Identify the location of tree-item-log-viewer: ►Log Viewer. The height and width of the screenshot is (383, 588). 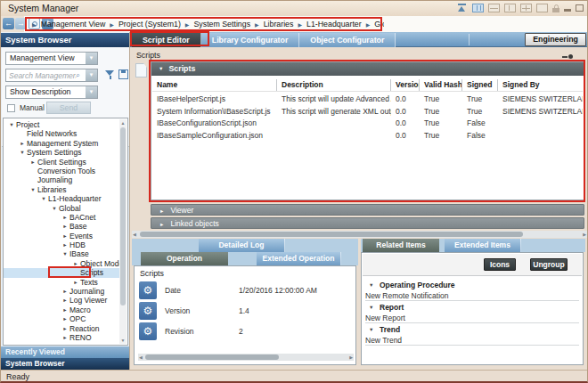
(62, 300).